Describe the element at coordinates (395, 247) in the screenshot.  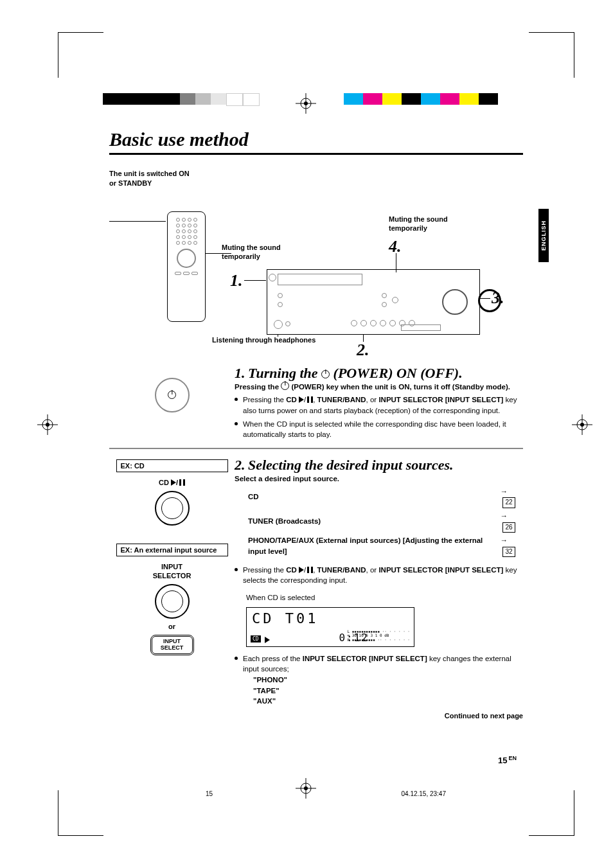
I see `callout-num-4: 4.` at that location.